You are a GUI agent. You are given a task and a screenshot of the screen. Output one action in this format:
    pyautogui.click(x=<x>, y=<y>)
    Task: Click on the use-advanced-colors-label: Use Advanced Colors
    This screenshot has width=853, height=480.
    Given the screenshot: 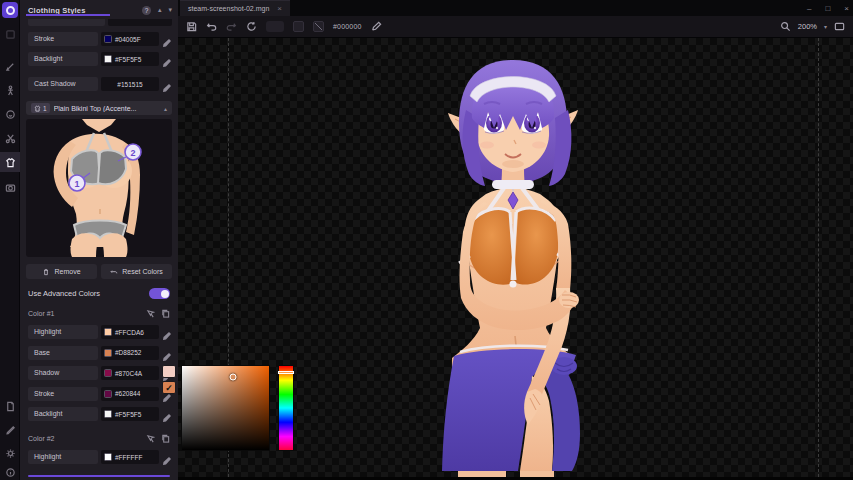 What is the action you would take?
    pyautogui.click(x=64, y=294)
    